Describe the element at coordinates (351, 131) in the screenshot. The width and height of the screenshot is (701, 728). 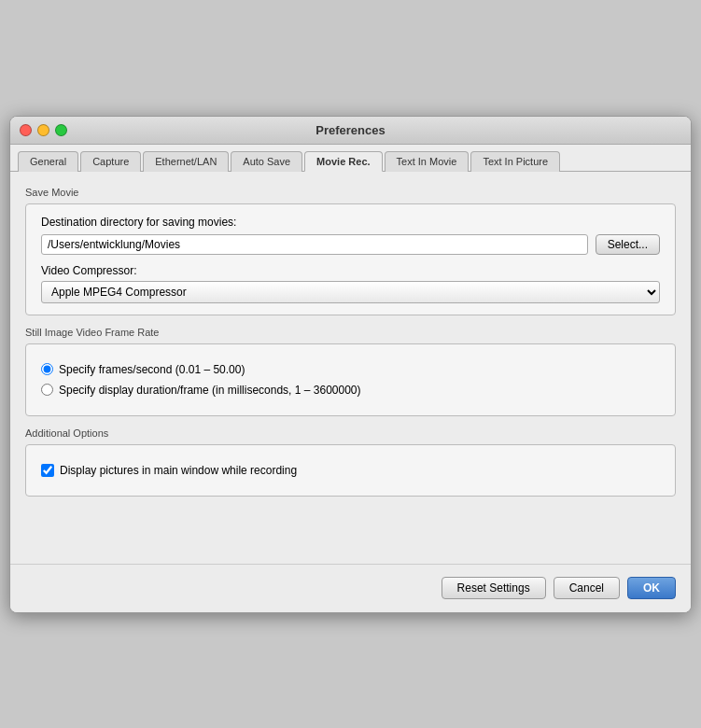
I see `title-bar: Preferences` at that location.